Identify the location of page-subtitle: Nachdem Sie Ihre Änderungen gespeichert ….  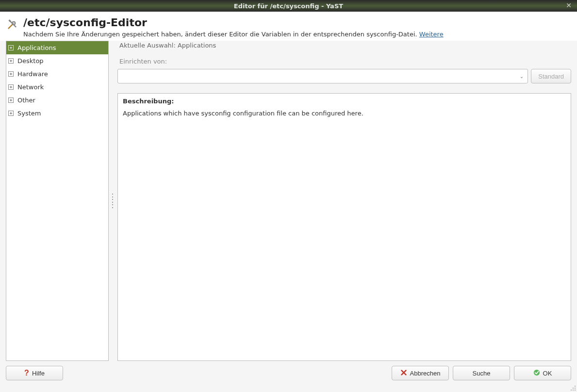
(297, 34).